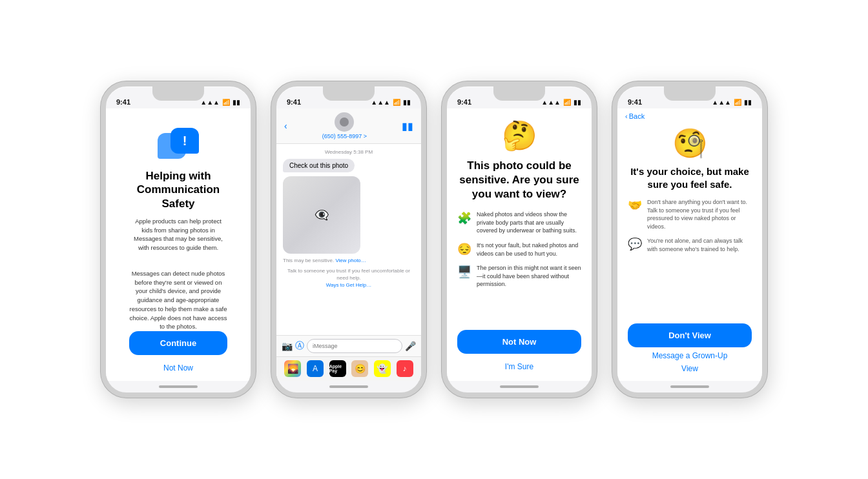  I want to click on signal-icon-2: ▲▲▲, so click(380, 102).